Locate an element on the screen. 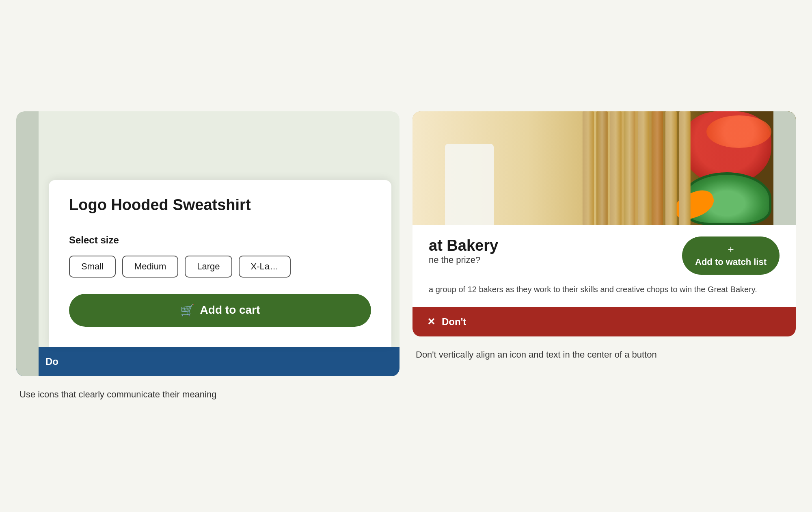 The height and width of the screenshot is (512, 812). dont-description: Don't vertically align an icon and text … is located at coordinates (604, 349).